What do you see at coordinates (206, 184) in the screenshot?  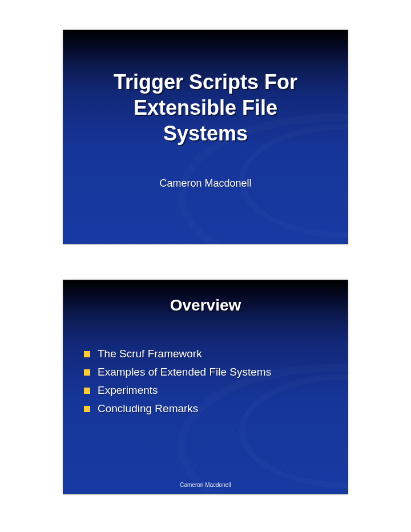 I see `author-name: Cameron Macdonell` at bounding box center [206, 184].